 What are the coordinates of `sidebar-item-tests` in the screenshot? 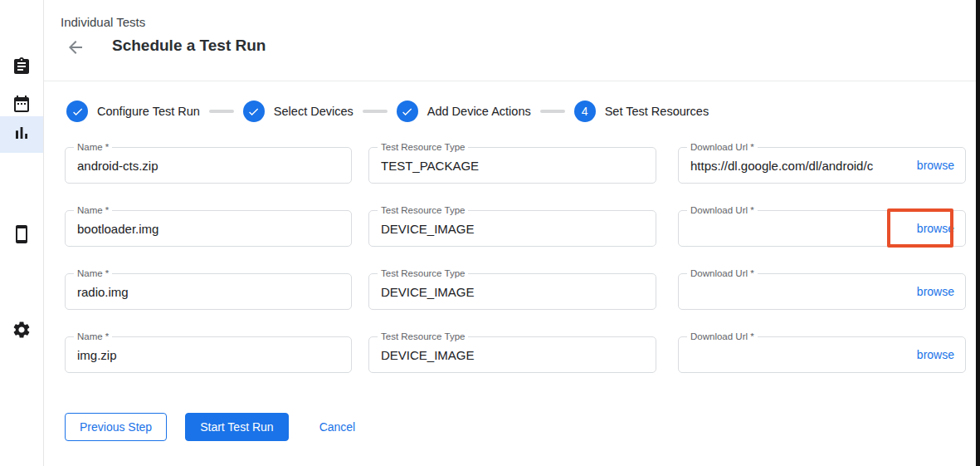 It's located at (22, 68).